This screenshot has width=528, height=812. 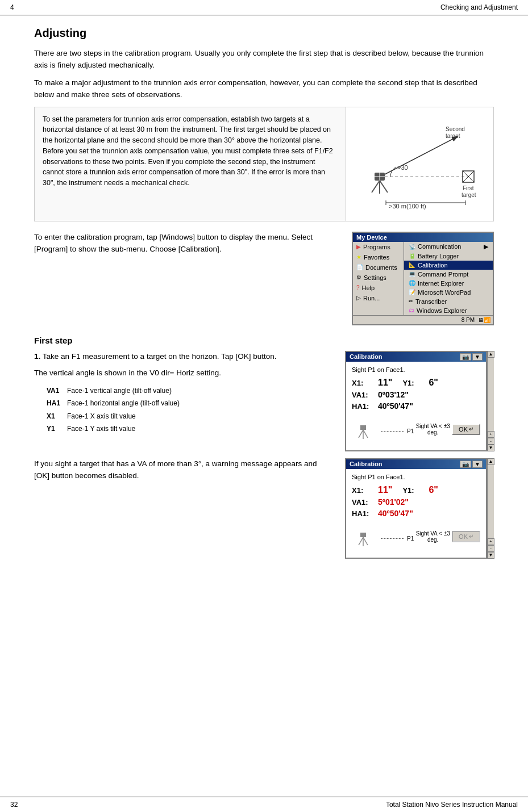 I want to click on scroll2-dn-btn-minus: -, so click(x=491, y=549).